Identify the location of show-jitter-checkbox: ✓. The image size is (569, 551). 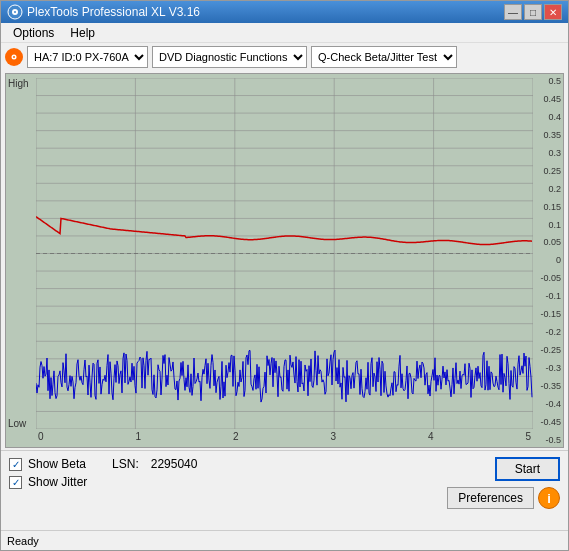
(16, 482).